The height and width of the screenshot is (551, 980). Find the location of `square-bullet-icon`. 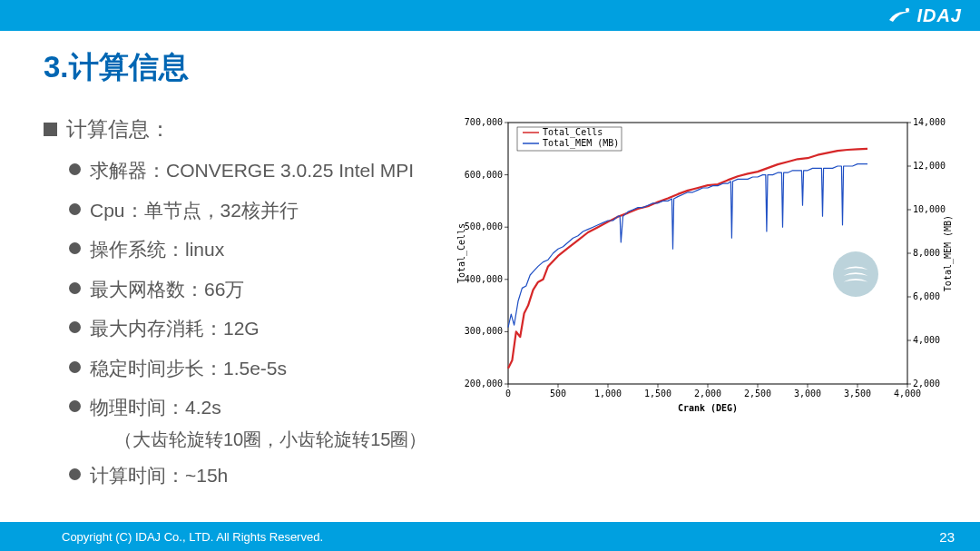

square-bullet-icon is located at coordinates (51, 129).